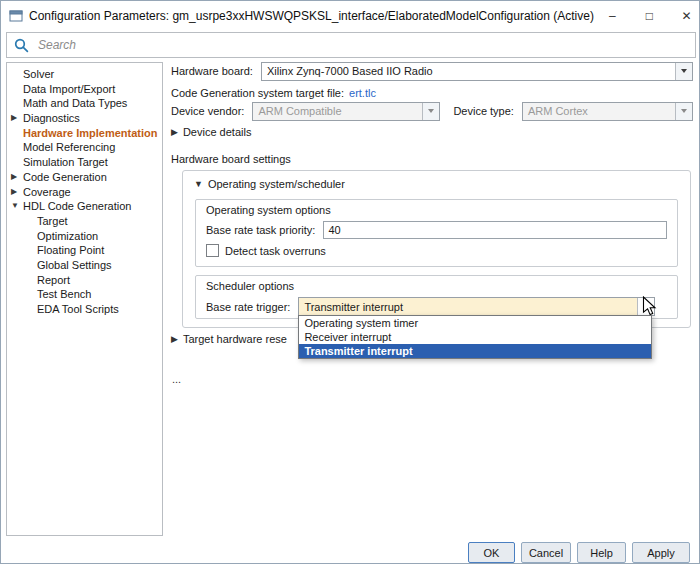 This screenshot has height=564, width=700. Describe the element at coordinates (476, 306) in the screenshot. I see `base-rate-trigger-combo-wrap: Transmitter interrupt Operating system t…` at that location.